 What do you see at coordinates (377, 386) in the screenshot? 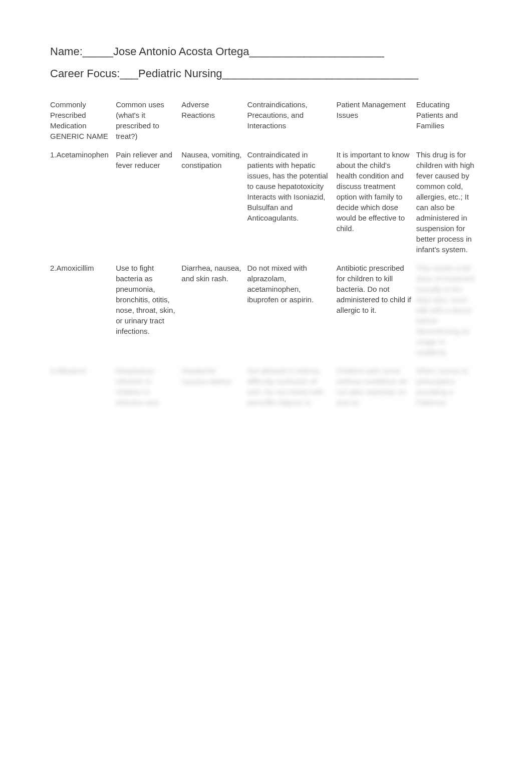
I see `table-cell: Children with some asthma conditions do …` at bounding box center [377, 386].